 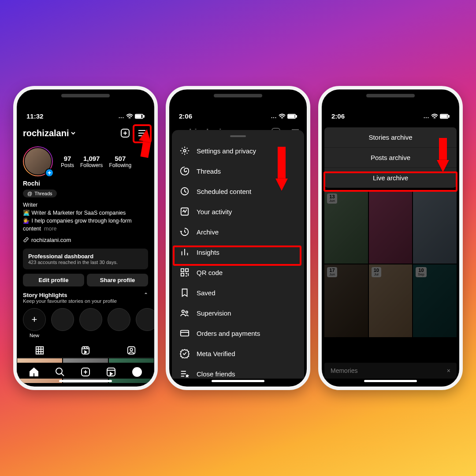 What do you see at coordinates (86, 240) in the screenshot?
I see `profile-link: rochizalani.com` at bounding box center [86, 240].